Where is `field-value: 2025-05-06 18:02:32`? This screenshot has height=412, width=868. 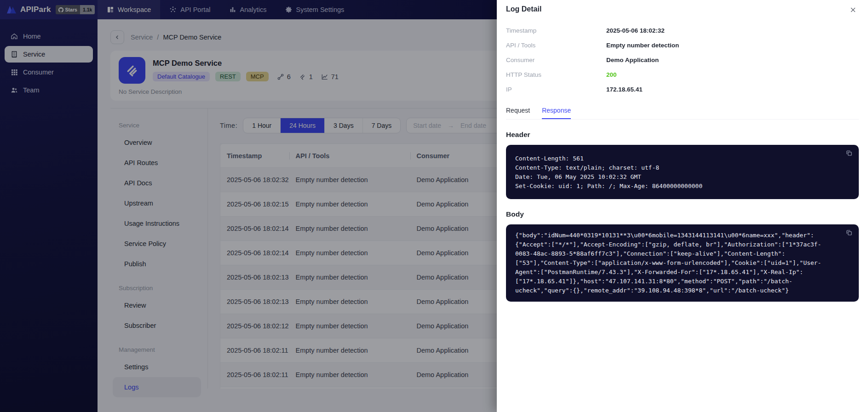
field-value: 2025-05-06 18:02:32 is located at coordinates (636, 30).